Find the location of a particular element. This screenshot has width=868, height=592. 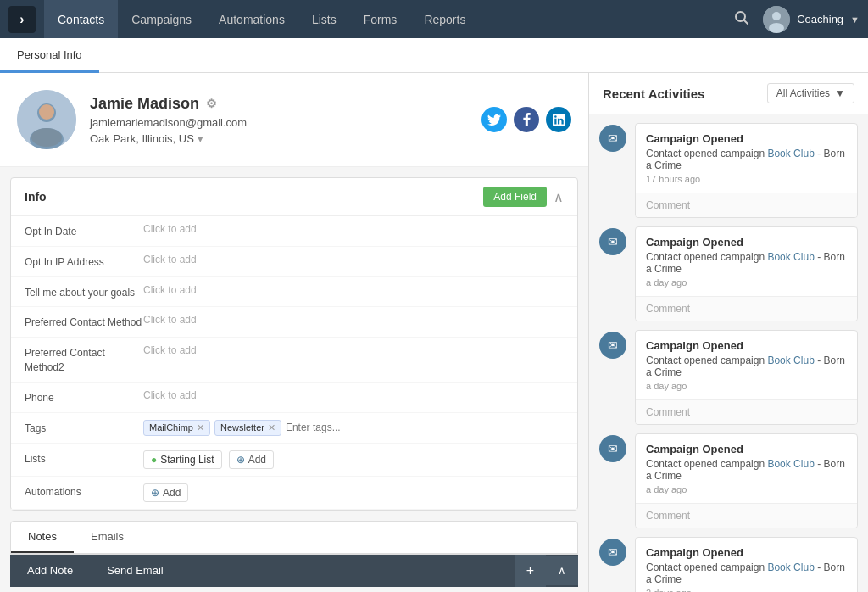

tab-emails: Emails is located at coordinates (107, 538).